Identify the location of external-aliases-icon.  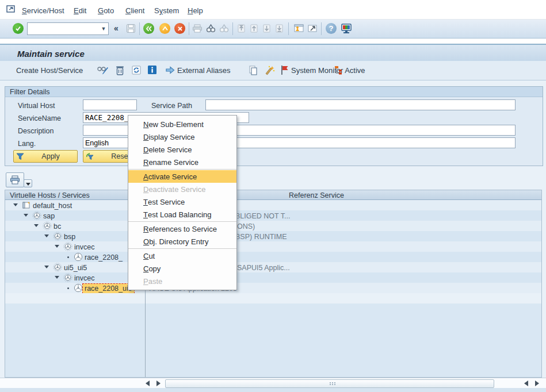
(170, 70).